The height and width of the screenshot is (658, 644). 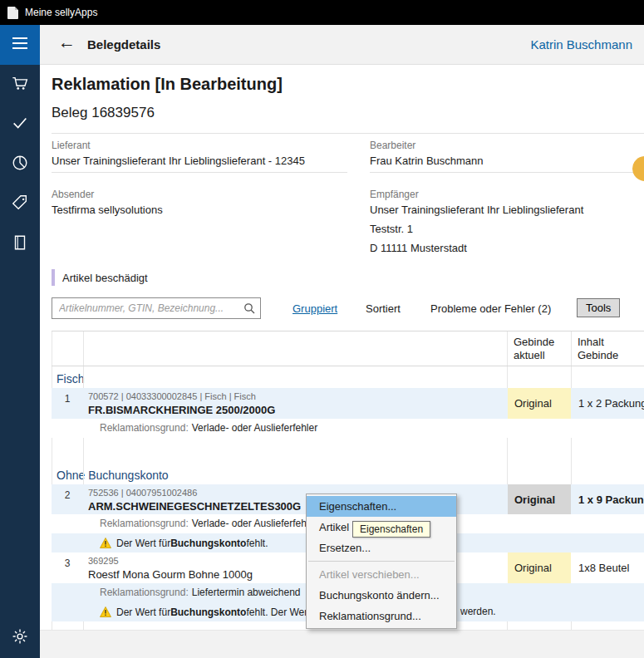 I want to click on menu-separator, so click(x=381, y=562).